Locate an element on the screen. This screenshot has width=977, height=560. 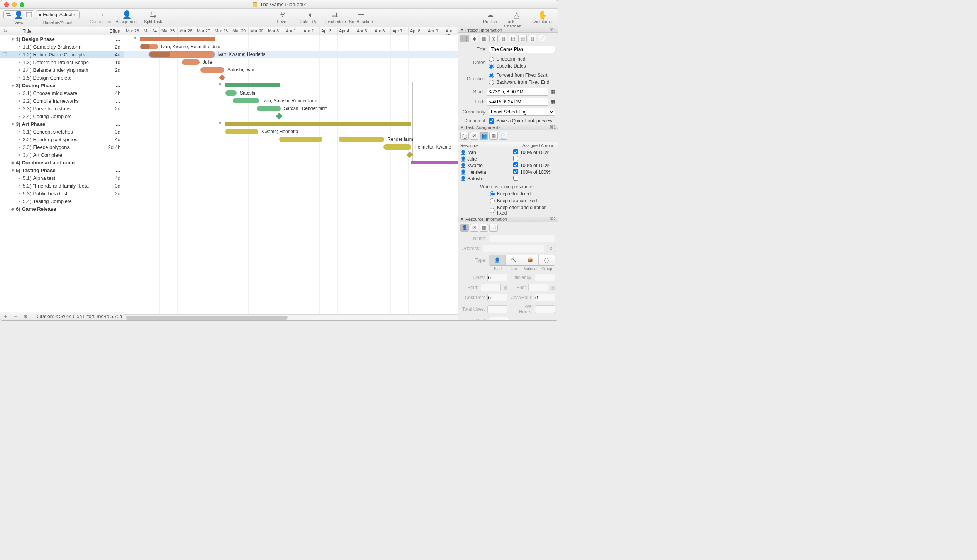
resource-tab-note: 📄 is located at coordinates (494, 228).